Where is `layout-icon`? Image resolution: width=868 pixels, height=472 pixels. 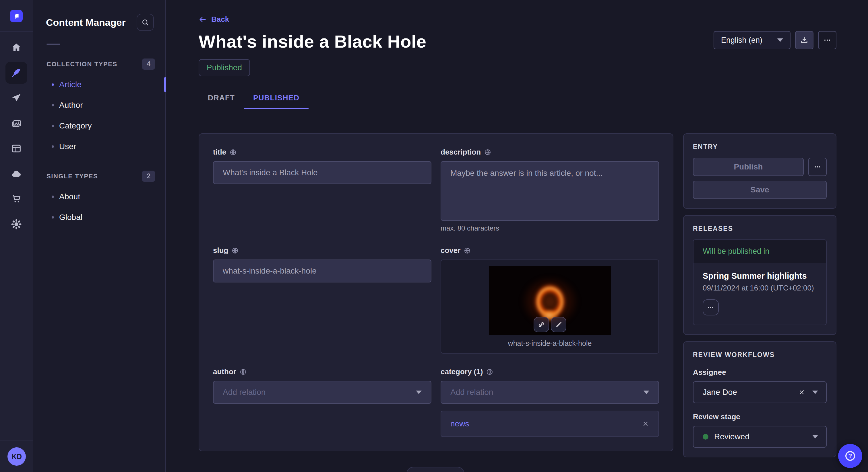 layout-icon is located at coordinates (17, 148).